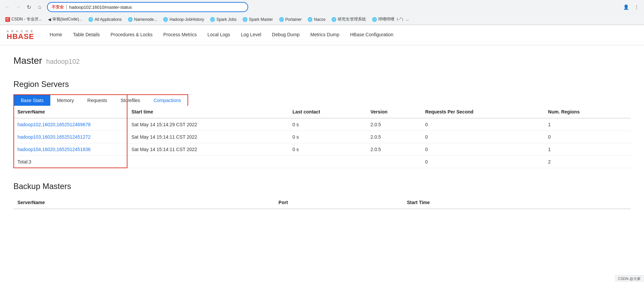 Image resolution: width=644 pixels, height=282 pixels. I want to click on backup-masters-title: Backup Masters, so click(322, 186).